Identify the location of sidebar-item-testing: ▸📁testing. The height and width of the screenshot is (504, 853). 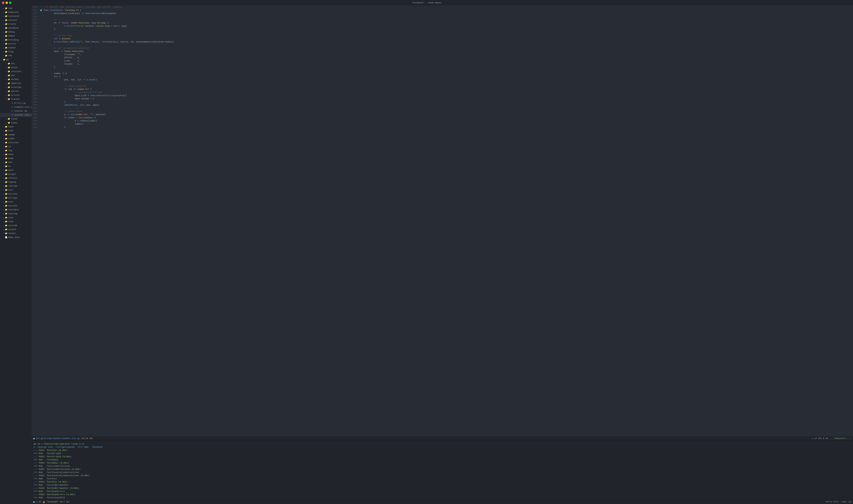
(16, 214).